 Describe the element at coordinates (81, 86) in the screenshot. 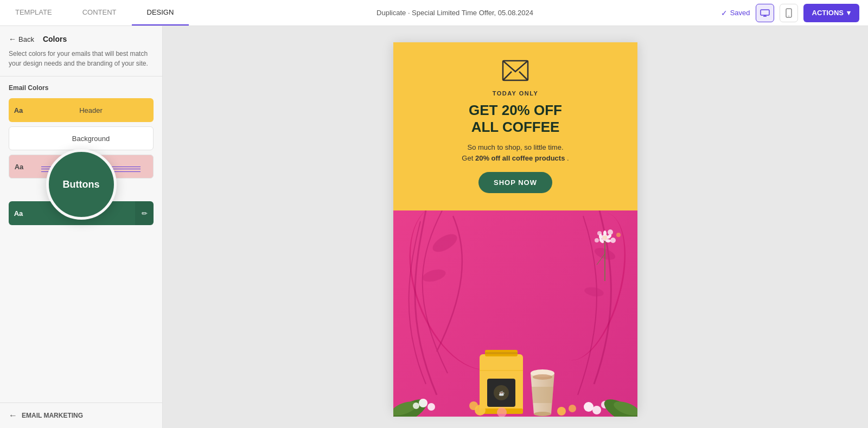

I see `section-label-email-colors: Email Colors` at that location.